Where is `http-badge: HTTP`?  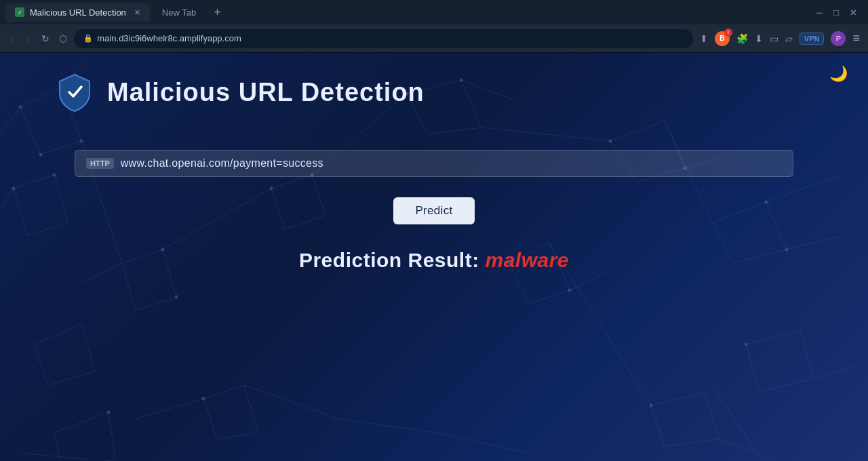
http-badge: HTTP is located at coordinates (100, 163).